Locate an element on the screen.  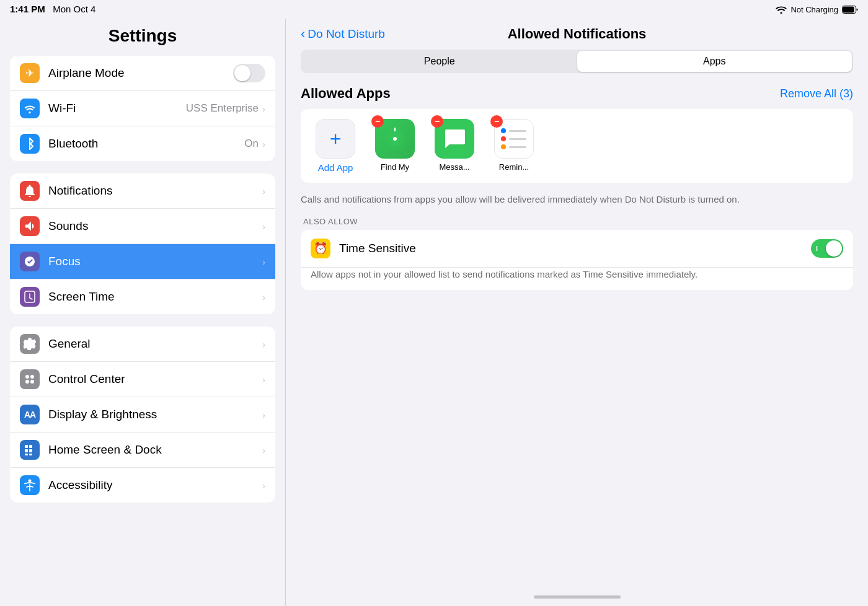
apps-grid: + Add App is located at coordinates (577, 146).